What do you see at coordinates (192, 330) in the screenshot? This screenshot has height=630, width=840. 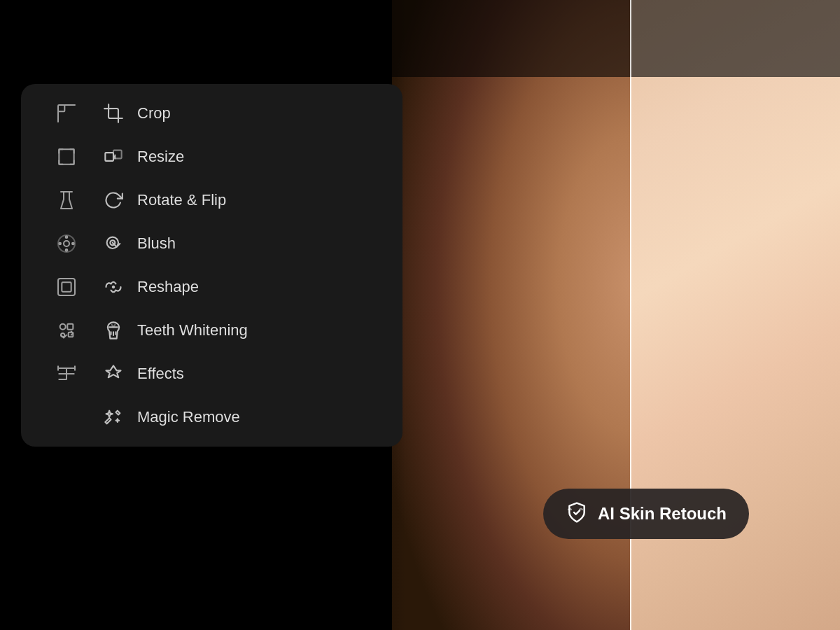 I see `teeth-label: Teeth Whitening` at bounding box center [192, 330].